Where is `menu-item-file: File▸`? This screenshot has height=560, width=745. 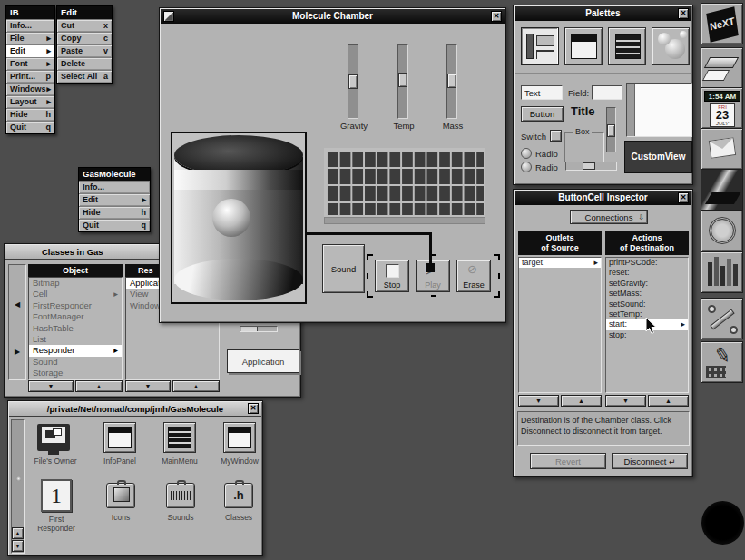 menu-item-file: File▸ is located at coordinates (31, 38).